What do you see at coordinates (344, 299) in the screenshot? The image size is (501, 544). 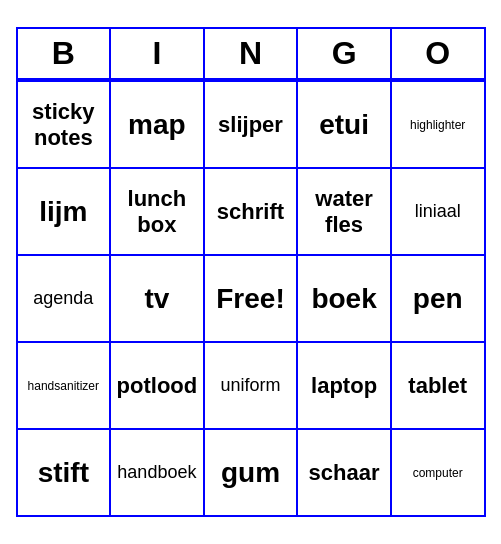 I see `cell-label: boek` at bounding box center [344, 299].